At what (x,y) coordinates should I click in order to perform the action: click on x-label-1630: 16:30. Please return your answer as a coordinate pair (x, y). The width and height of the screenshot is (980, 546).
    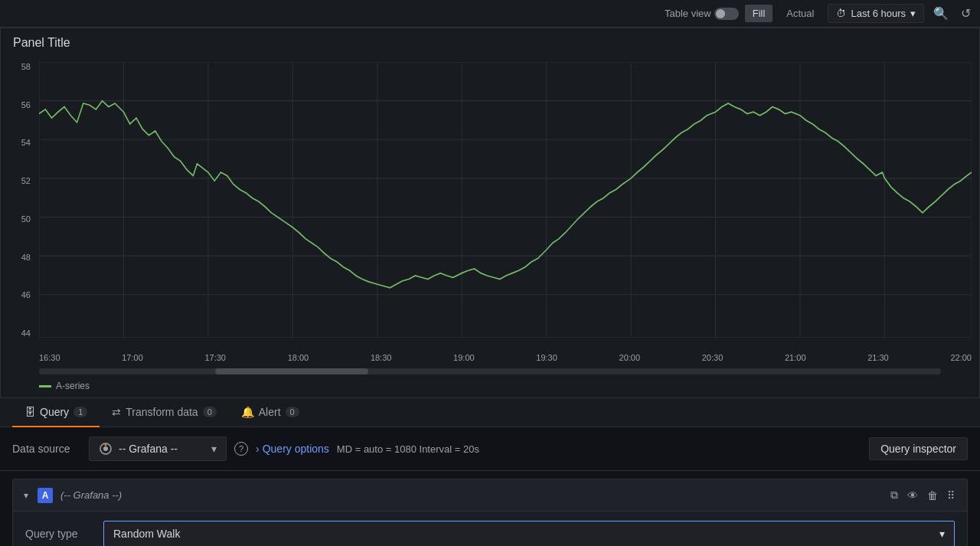
    Looking at the image, I should click on (50, 358).